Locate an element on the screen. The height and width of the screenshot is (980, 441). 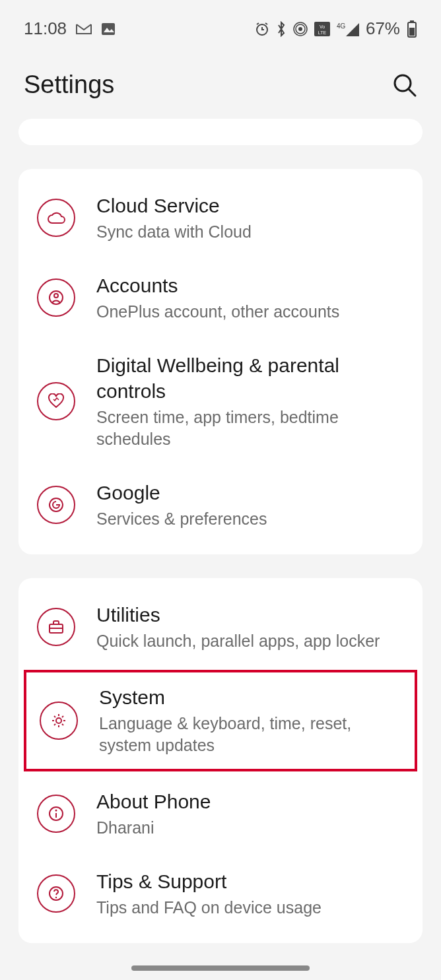
settings-item-about-phone: About Phone Dharani is located at coordinates (220, 814).